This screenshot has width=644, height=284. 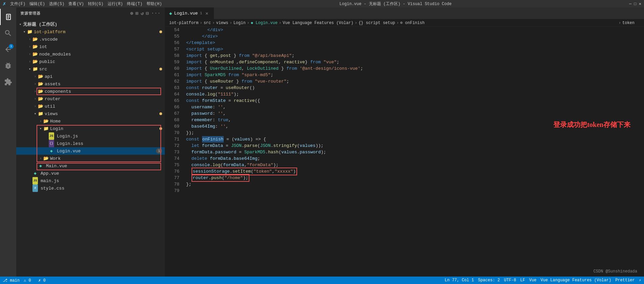 What do you see at coordinates (8, 82) in the screenshot?
I see `activity-extensions` at bounding box center [8, 82].